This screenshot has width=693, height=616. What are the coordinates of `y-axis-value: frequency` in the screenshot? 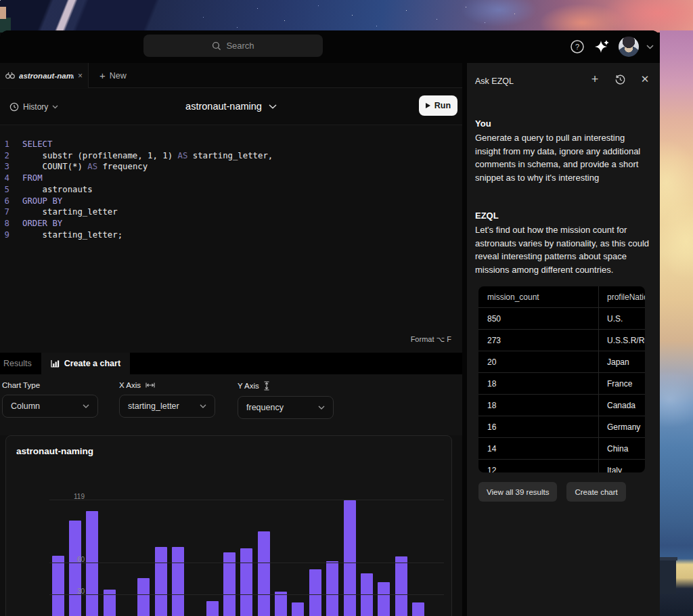 It's located at (265, 408).